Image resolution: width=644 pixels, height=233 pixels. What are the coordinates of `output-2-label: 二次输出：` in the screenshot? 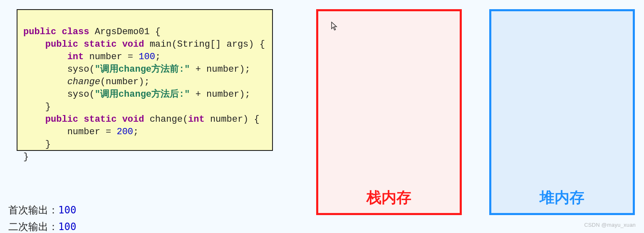 It's located at (33, 227).